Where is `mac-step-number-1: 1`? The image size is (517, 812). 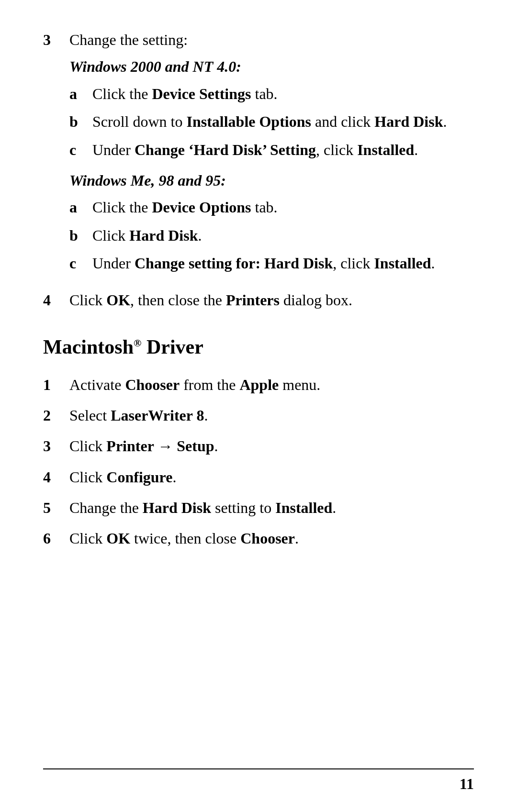 mac-step-number-1: 1 is located at coordinates (56, 385).